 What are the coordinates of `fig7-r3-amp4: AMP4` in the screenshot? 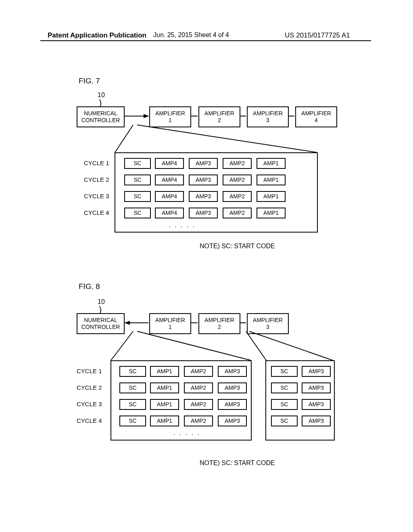 It's located at (169, 197).